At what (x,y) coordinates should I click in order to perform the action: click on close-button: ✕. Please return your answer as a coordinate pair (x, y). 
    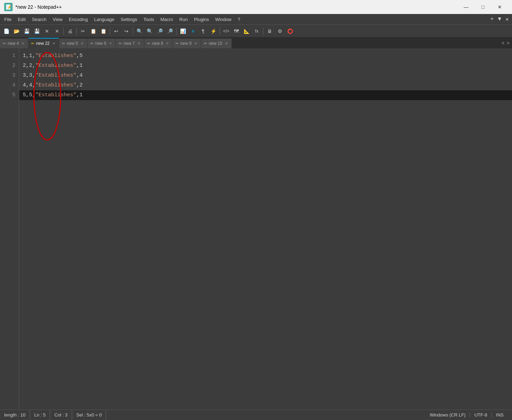
    Looking at the image, I should click on (500, 7).